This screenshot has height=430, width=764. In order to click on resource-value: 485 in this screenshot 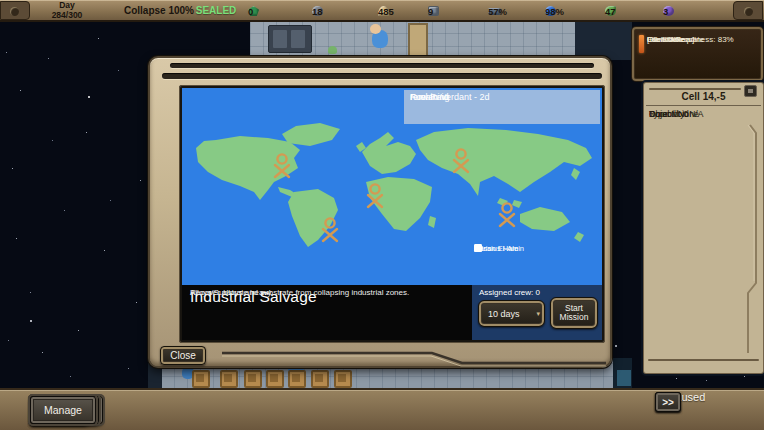, I will do `click(386, 12)`.